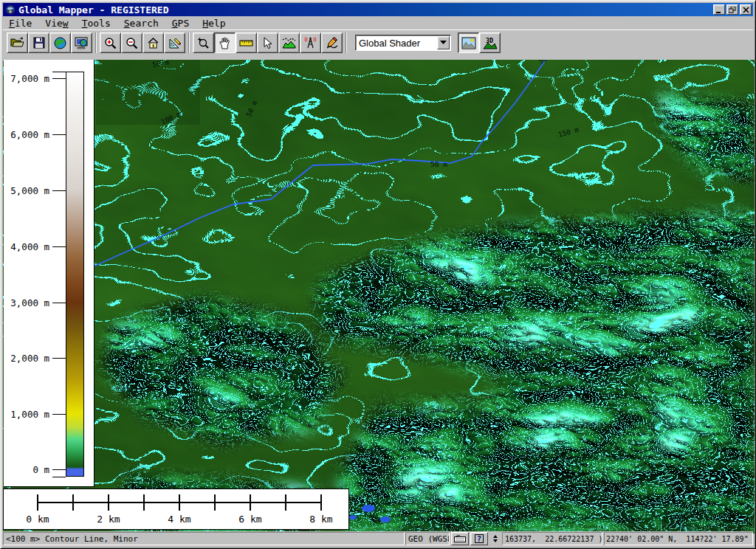 This screenshot has width=756, height=549. I want to click on zoomin-icon, so click(111, 43).